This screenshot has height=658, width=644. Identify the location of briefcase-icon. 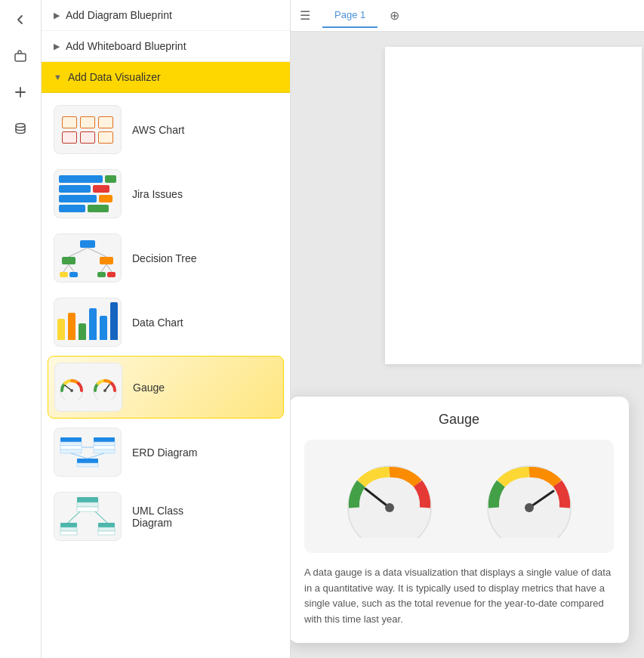
(20, 56).